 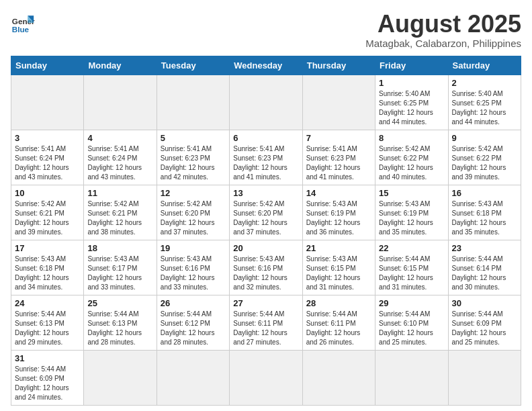 I want to click on calendar-week-row: 31Sunrise: 5:44 AMSunset: 6:09 PMDayligh…, so click(x=266, y=377).